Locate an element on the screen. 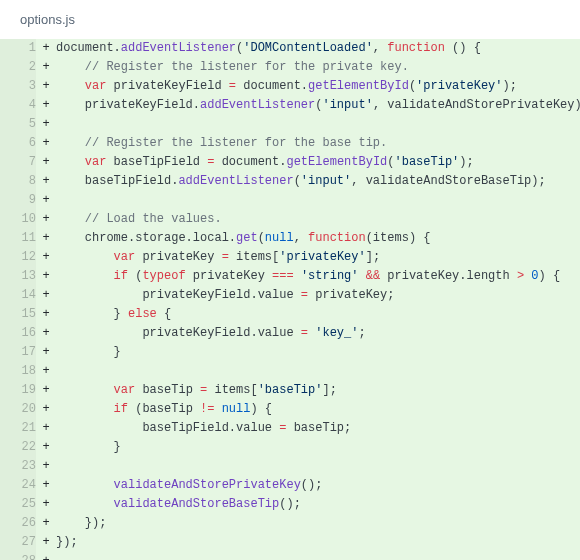 This screenshot has height=560, width=580. line-number: 9 is located at coordinates (18, 200).